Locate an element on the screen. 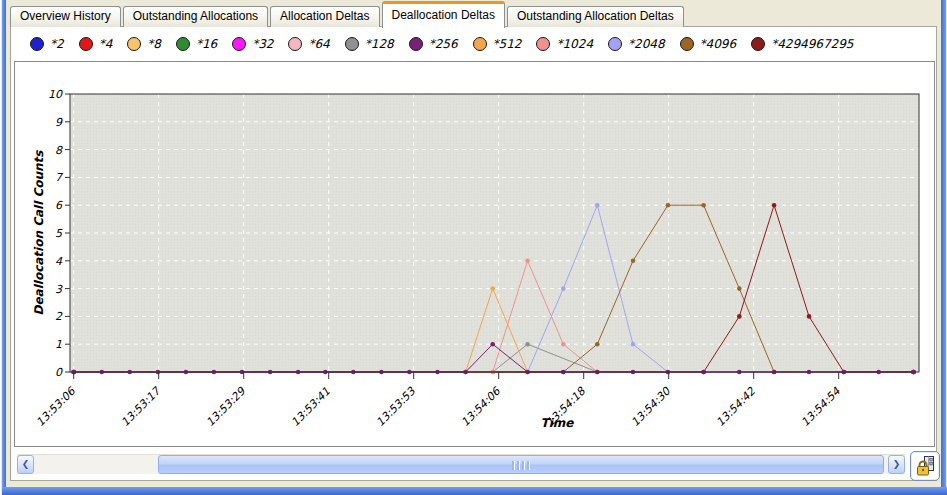  legend-label: *2 is located at coordinates (57, 44).